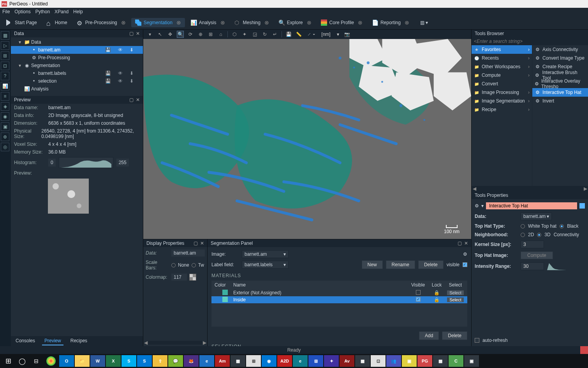 The width and height of the screenshot is (588, 368). I want to click on cube-icon: ⬡, so click(234, 34).